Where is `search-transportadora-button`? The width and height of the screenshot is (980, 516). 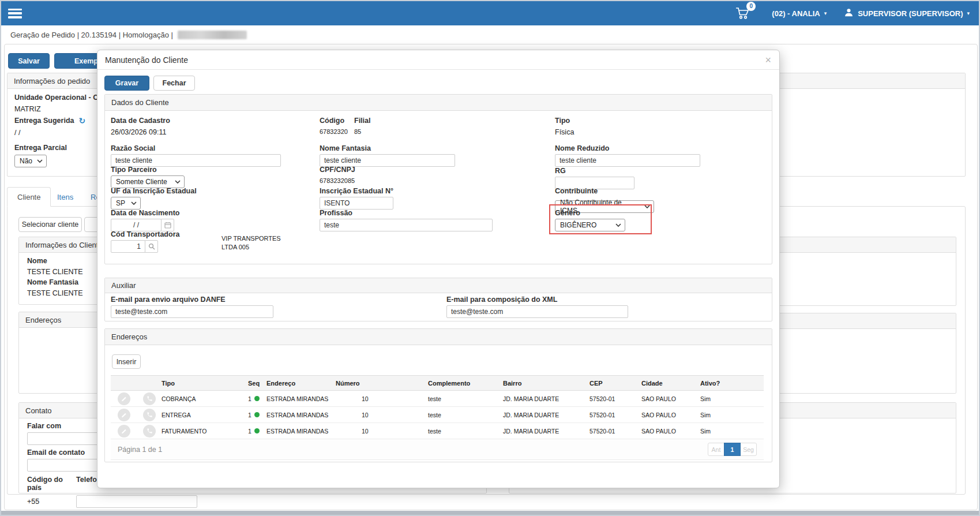 search-transportadora-button is located at coordinates (151, 246).